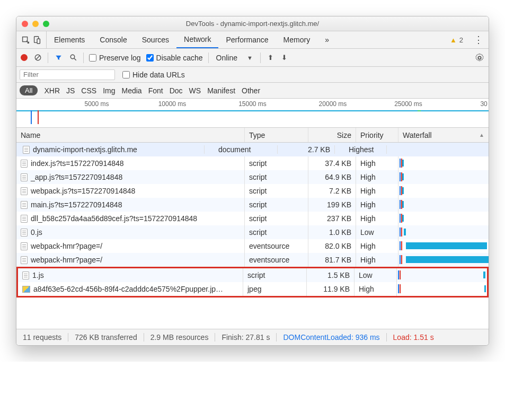 The image size is (505, 420). I want to click on type-filter-other: Other, so click(251, 91).